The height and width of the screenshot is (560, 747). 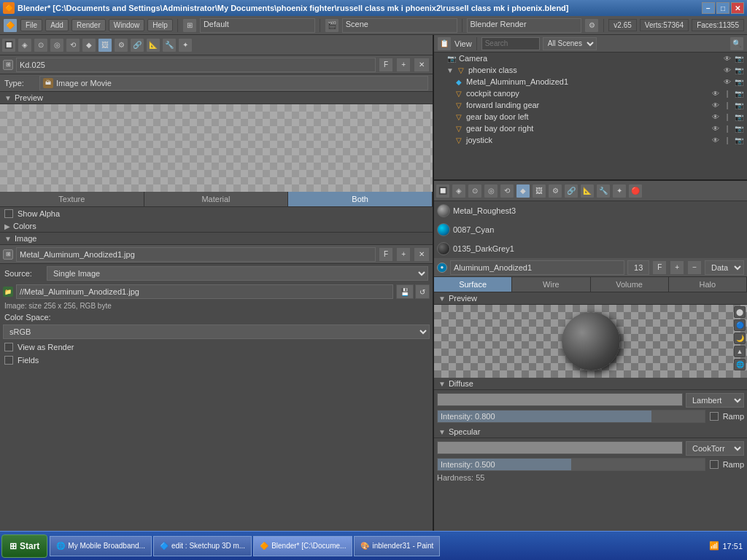 What do you see at coordinates (303, 546) in the screenshot?
I see `taskbar-item-blender: 🔶 Blender* [C:\Docume...` at bounding box center [303, 546].